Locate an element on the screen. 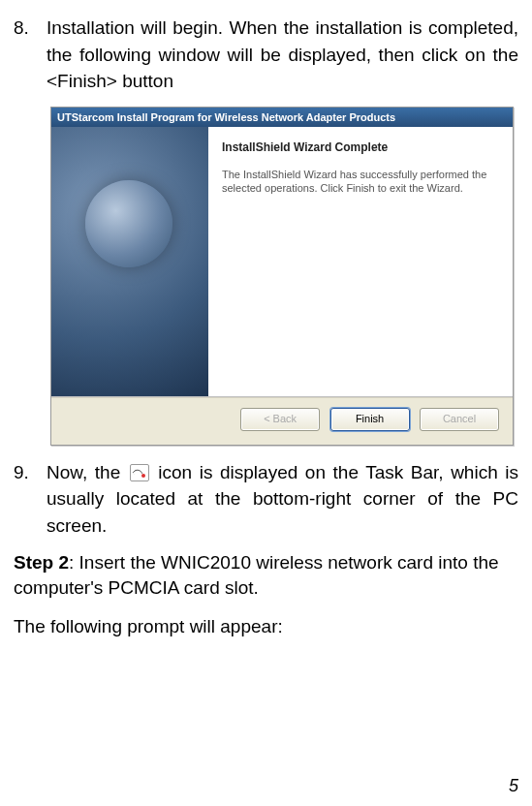  wizard-sidebar-graphic is located at coordinates (130, 262).